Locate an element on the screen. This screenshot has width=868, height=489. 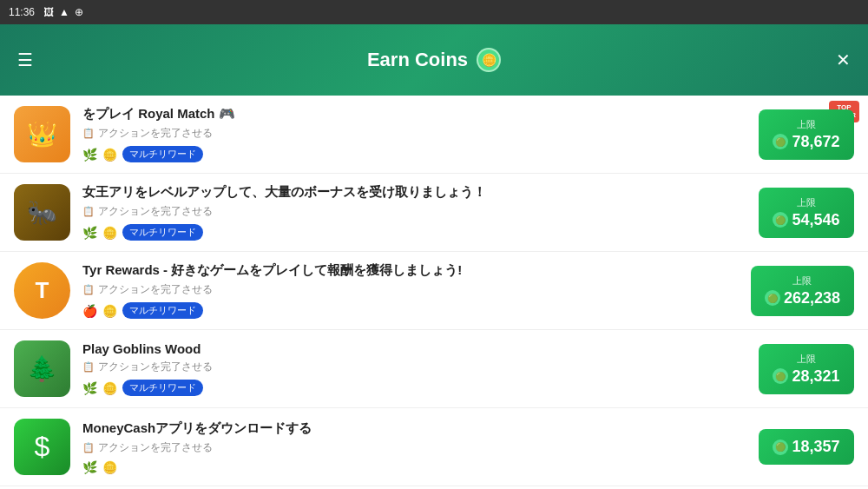
offer-icon: $ is located at coordinates (42, 446).